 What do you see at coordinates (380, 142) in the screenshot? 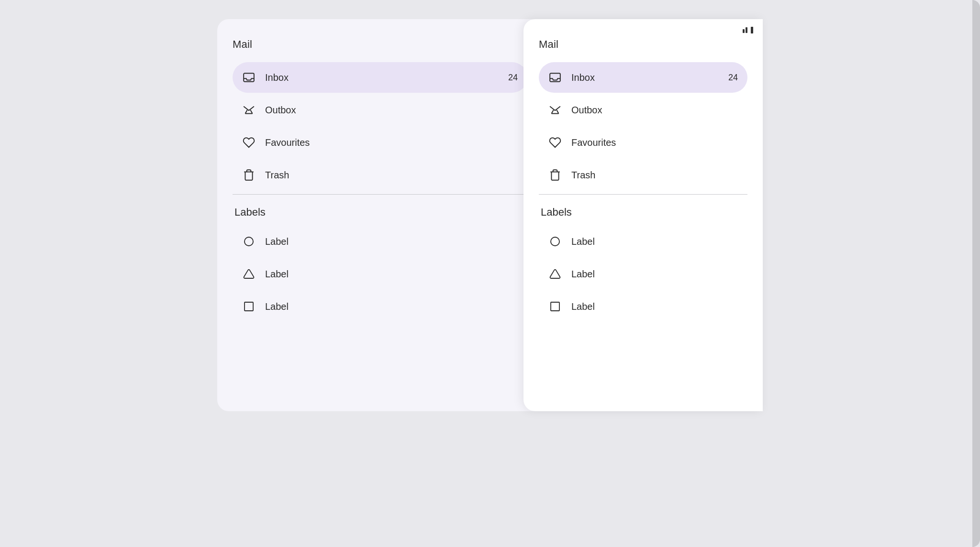
I see `left-nav-favourites: Favourites` at bounding box center [380, 142].